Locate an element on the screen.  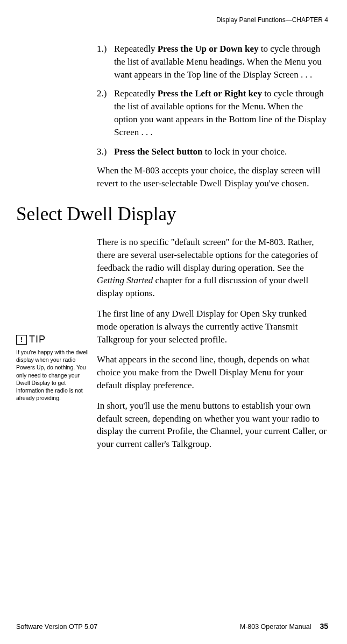
list-item: 2.) Repeatedly Press the Left or Right k… is located at coordinates (213, 113).